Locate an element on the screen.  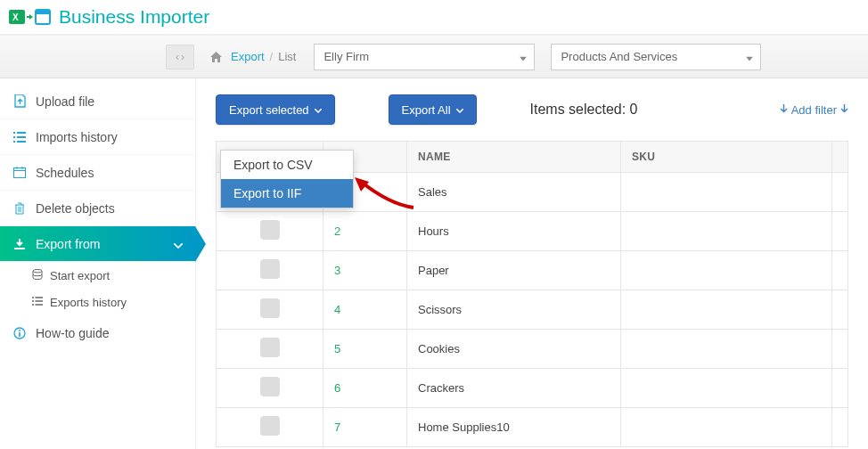
row-number-cell: 5 is located at coordinates (365, 349).